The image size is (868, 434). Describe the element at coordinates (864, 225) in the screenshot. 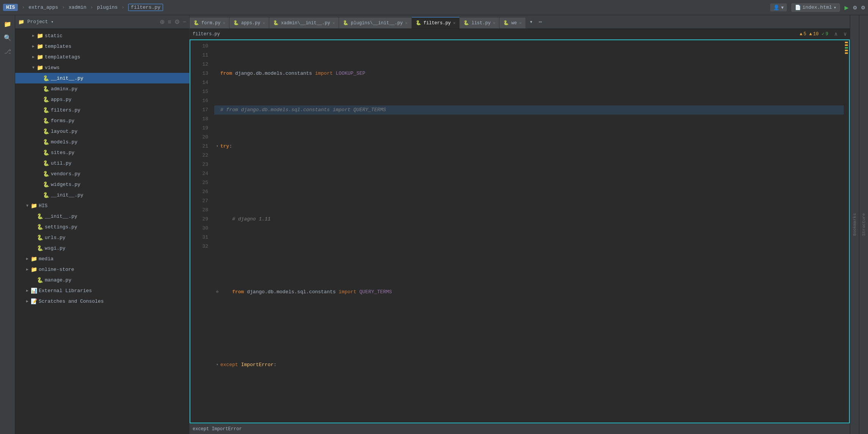

I see `structure-label: Structure` at that location.